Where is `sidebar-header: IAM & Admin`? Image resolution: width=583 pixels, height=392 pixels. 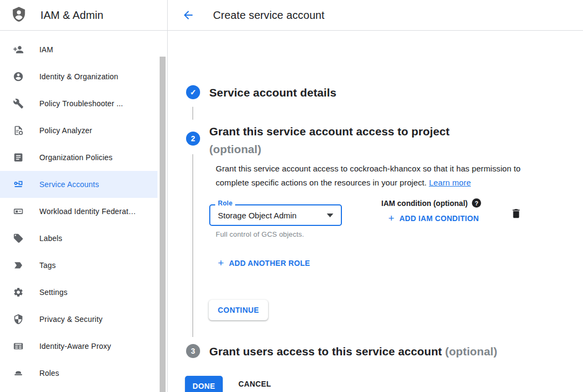
sidebar-header: IAM & Admin is located at coordinates (84, 15).